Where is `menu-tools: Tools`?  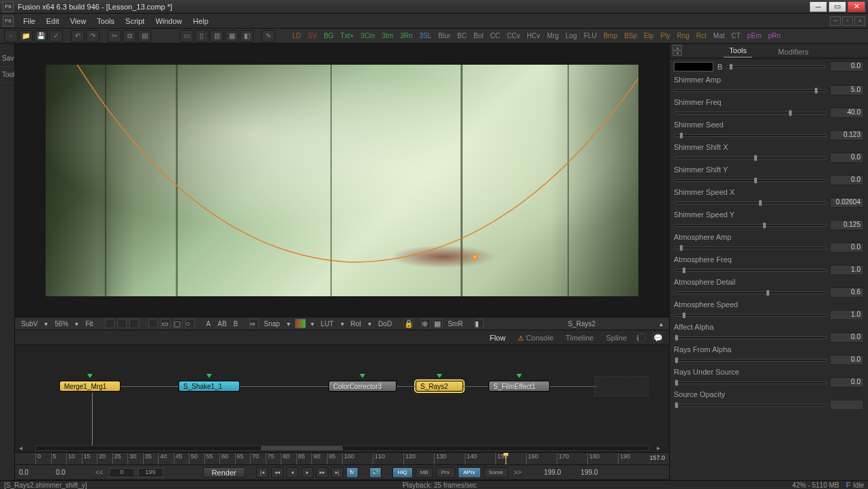 menu-tools: Tools is located at coordinates (106, 21).